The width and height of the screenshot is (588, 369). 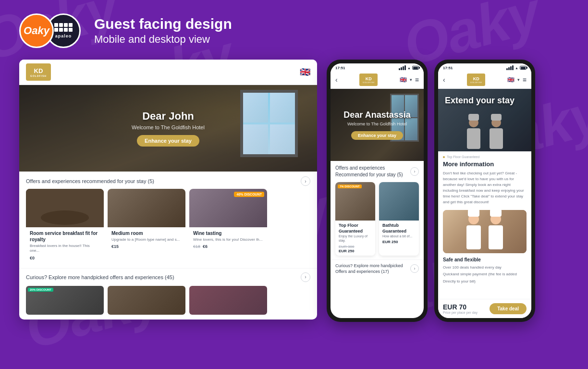 What do you see at coordinates (485, 67) in the screenshot?
I see `phone2-status-bar: 17:51 ▲` at bounding box center [485, 67].